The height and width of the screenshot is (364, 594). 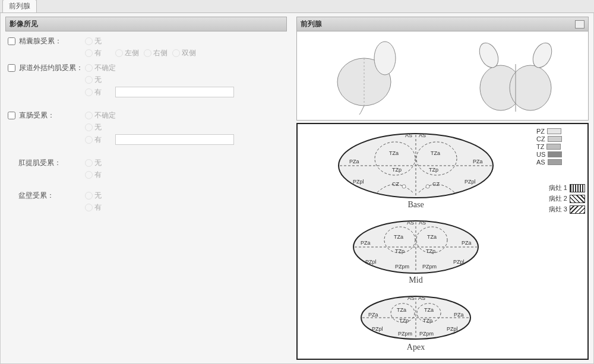 What do you see at coordinates (146, 48) in the screenshot?
I see `row-seminal-vesicle: 精囊腺受累： 无 有 左侧 右侧 双侧` at bounding box center [146, 48].